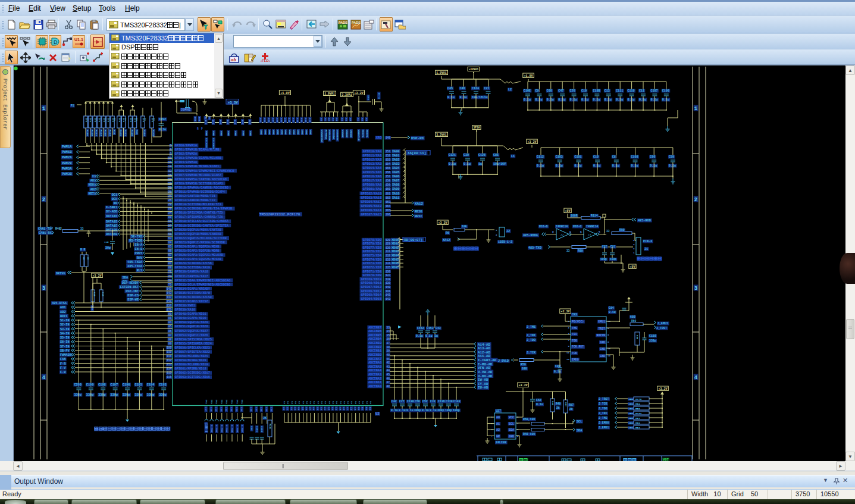  I want to click on svg-text: 53, so click(370, 409).